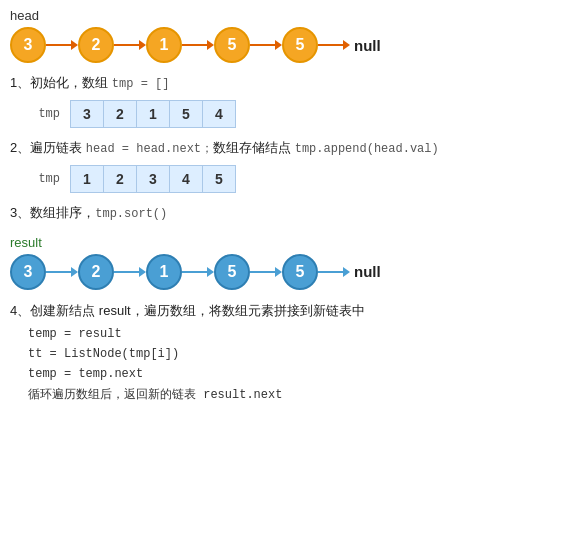  What do you see at coordinates (141, 84) in the screenshot?
I see `step1-code: tmp = []` at bounding box center [141, 84].